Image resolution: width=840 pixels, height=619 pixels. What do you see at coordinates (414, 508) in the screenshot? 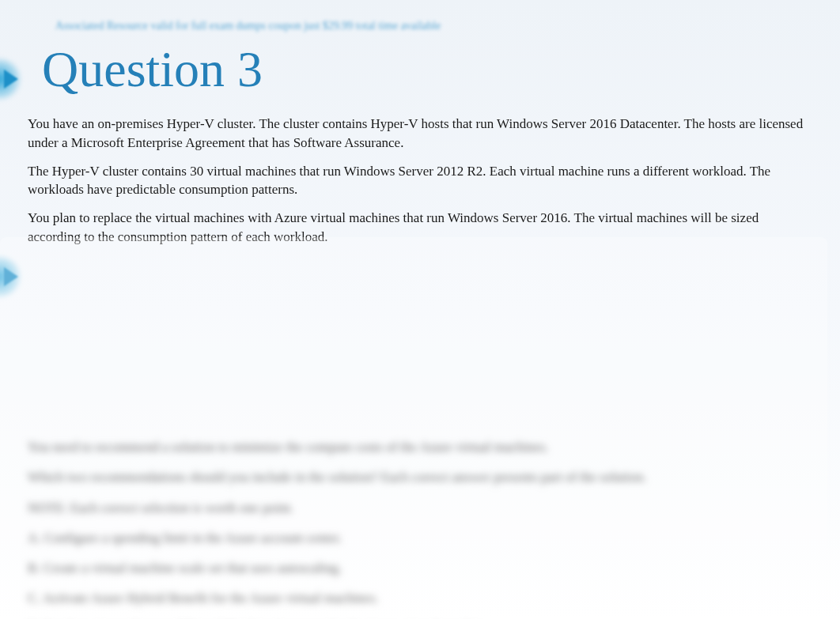
I see `blurred-line: NOTE: Each correct selection is worth on…` at bounding box center [414, 508].